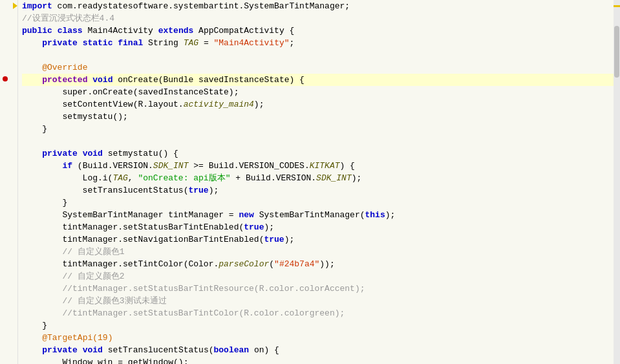 This screenshot has height=364, width=620. Describe the element at coordinates (9, 182) in the screenshot. I see `line-gutter` at that location.